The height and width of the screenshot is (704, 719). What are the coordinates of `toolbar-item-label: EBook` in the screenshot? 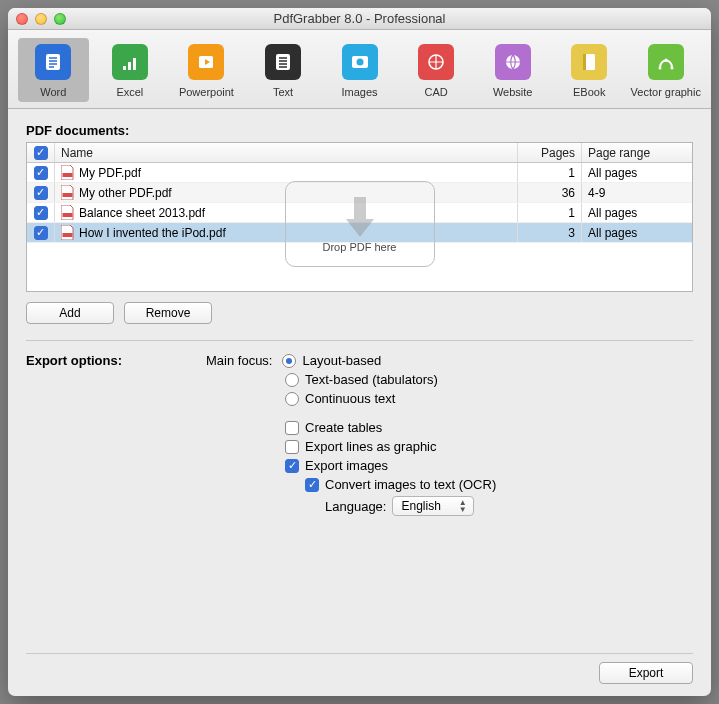 It's located at (589, 92).